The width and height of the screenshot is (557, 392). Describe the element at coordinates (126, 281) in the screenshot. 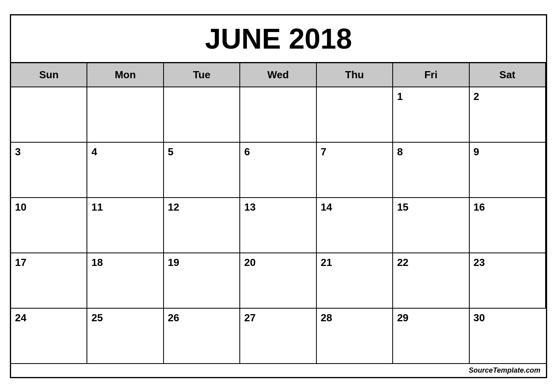

I see `day-cell-18: 18` at that location.